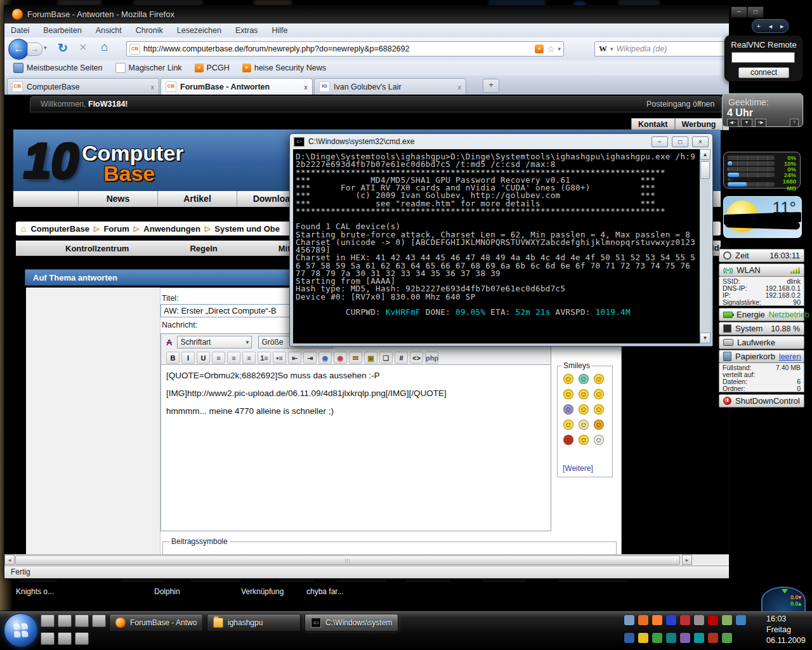  What do you see at coordinates (74, 621) in the screenshot?
I see `quick-launch-row1` at bounding box center [74, 621].